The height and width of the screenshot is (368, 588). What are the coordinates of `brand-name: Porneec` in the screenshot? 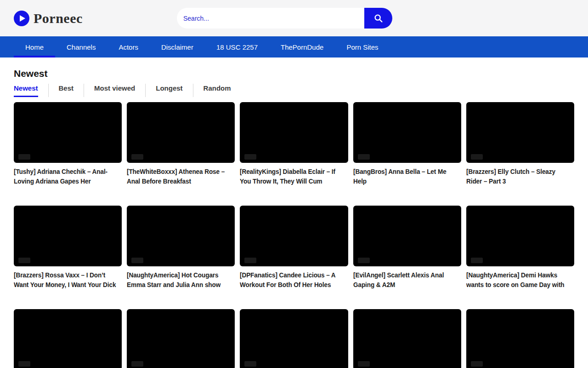 It's located at (58, 18).